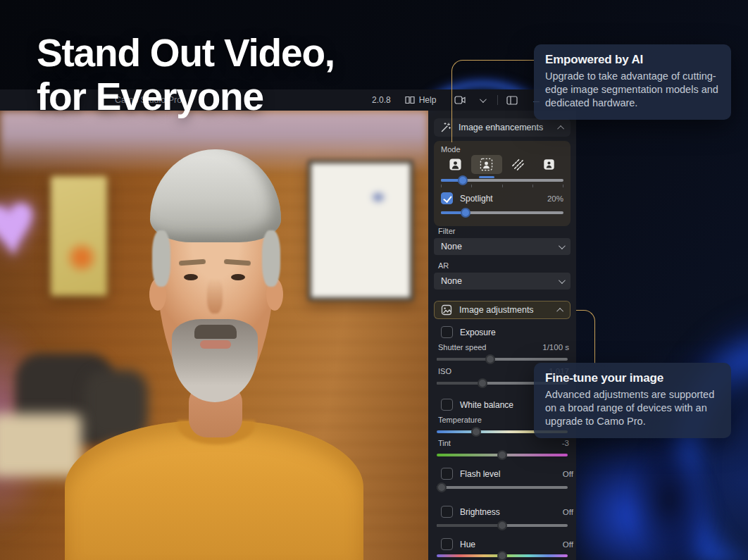  I want to click on mode-blur-button, so click(518, 165).